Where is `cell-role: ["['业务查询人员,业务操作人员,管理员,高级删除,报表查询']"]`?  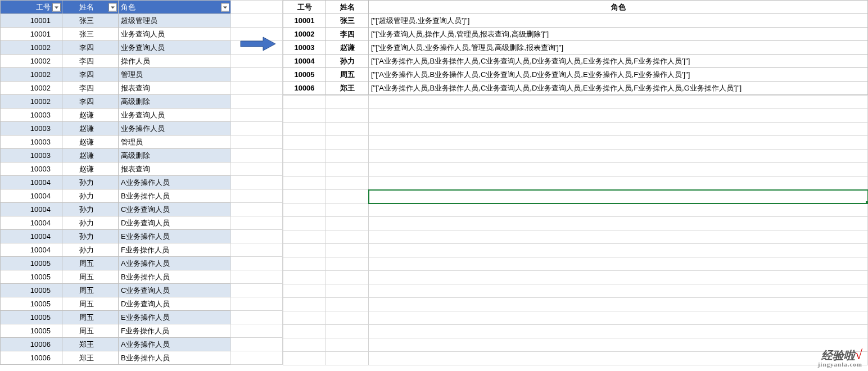
cell-role: ["['业务查询人员,业务操作人员,管理员,高级删除,报表查询']"] is located at coordinates (618, 48).